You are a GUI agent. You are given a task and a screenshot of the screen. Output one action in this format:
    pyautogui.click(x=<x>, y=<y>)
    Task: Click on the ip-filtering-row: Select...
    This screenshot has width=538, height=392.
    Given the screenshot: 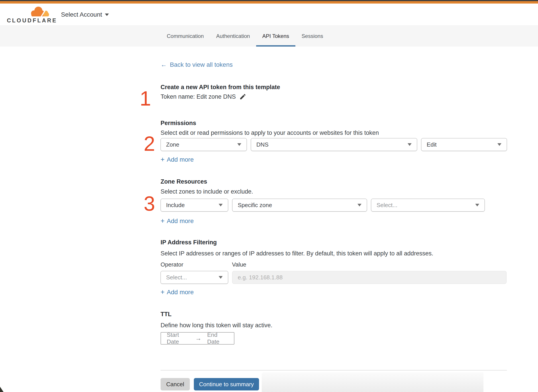 What is the action you would take?
    pyautogui.click(x=334, y=277)
    